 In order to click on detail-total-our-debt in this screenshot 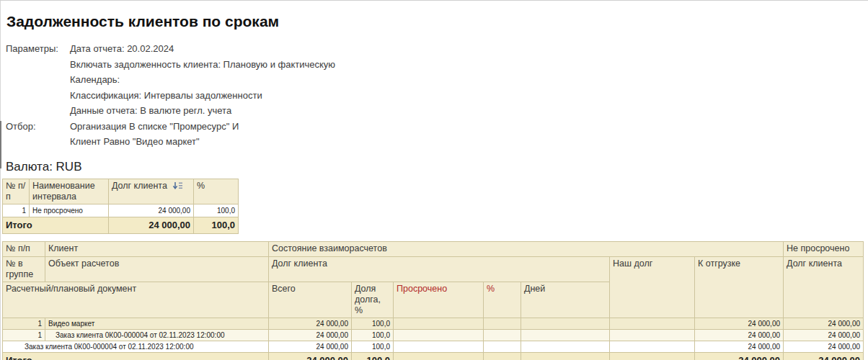, I will do `click(652, 356)`.